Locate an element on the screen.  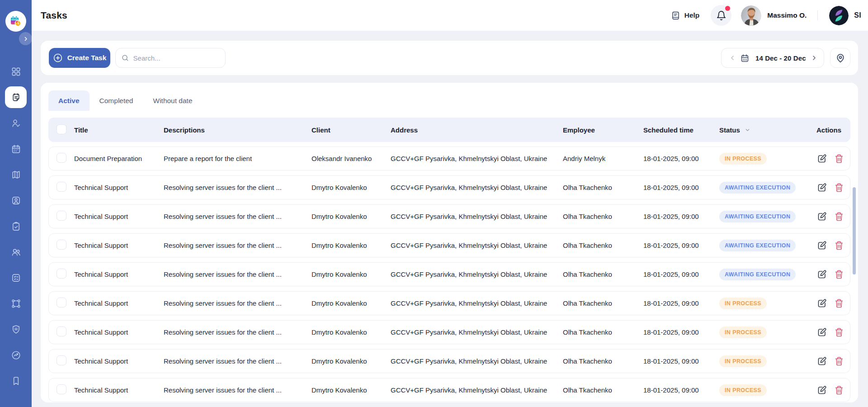
sidebar-item-employee-badge is located at coordinates (16, 200).